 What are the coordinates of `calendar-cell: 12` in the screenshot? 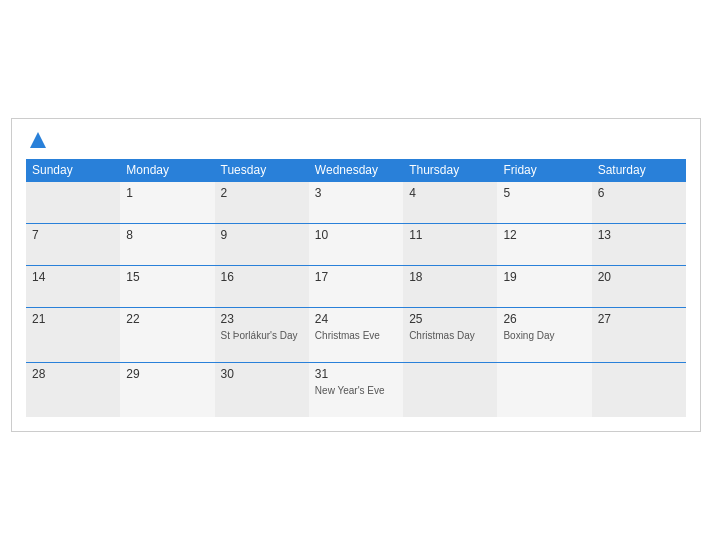 It's located at (544, 245).